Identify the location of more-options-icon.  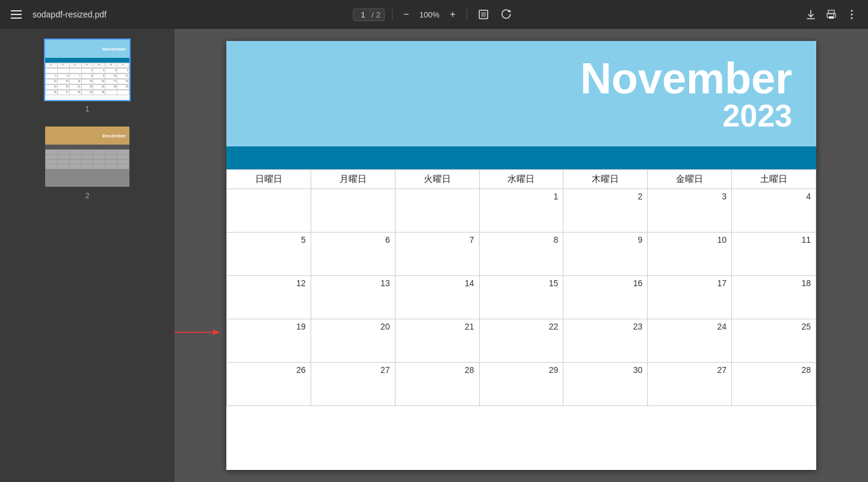
(852, 14).